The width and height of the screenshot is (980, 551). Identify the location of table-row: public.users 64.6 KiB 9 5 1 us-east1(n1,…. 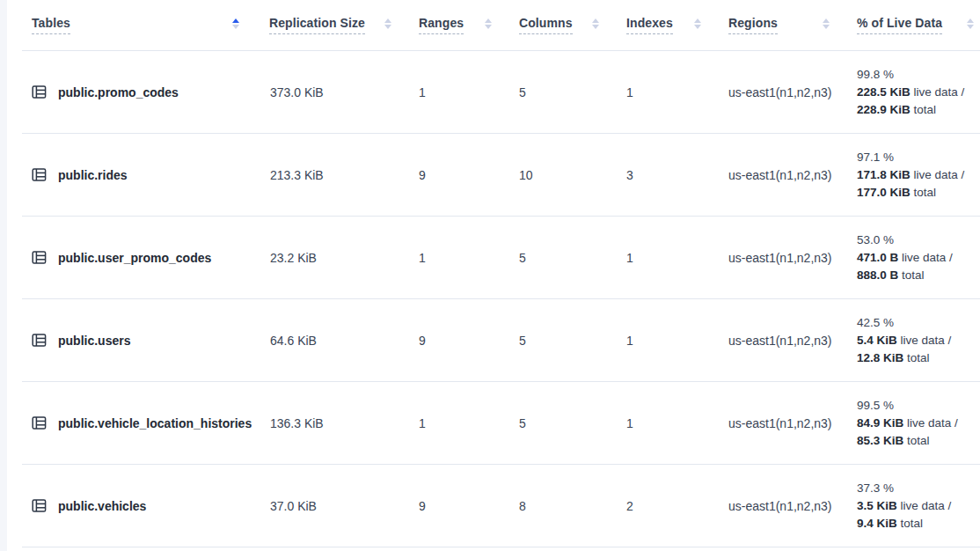
(501, 341).